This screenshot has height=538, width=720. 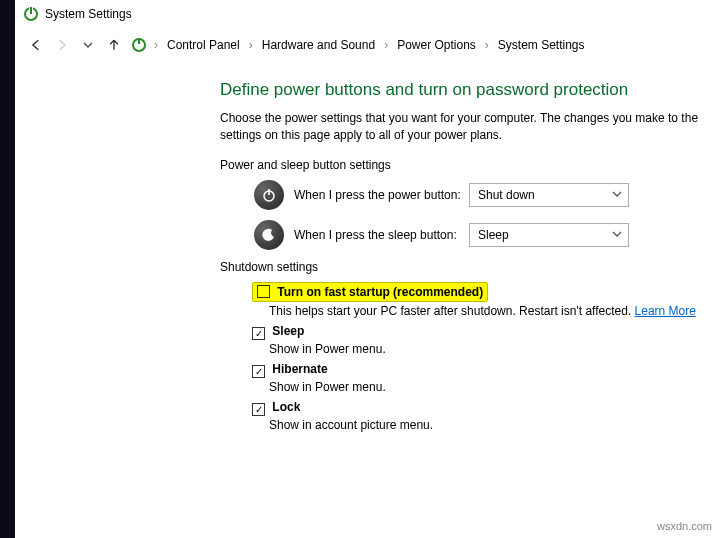 I want to click on fast-startup-desc: This helps start your PC faster after sh…, so click(x=494, y=311).